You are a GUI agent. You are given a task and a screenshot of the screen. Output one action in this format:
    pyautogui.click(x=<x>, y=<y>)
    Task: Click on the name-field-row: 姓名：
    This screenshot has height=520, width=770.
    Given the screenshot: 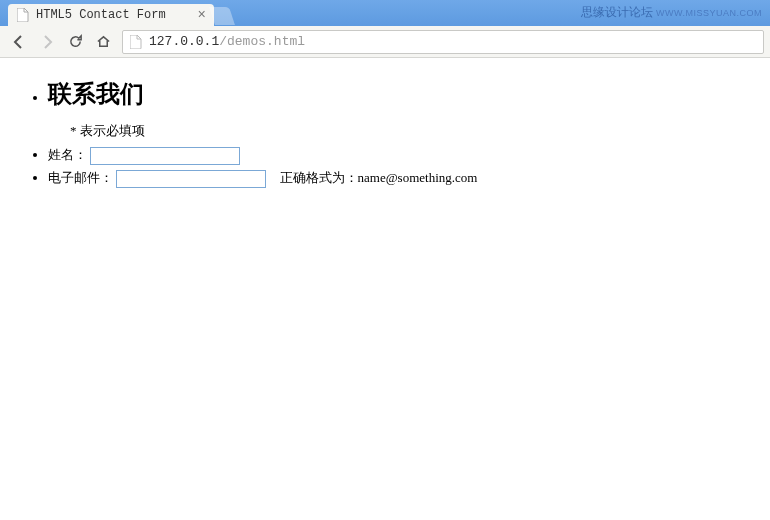 What is the action you would take?
    pyautogui.click(x=405, y=156)
    